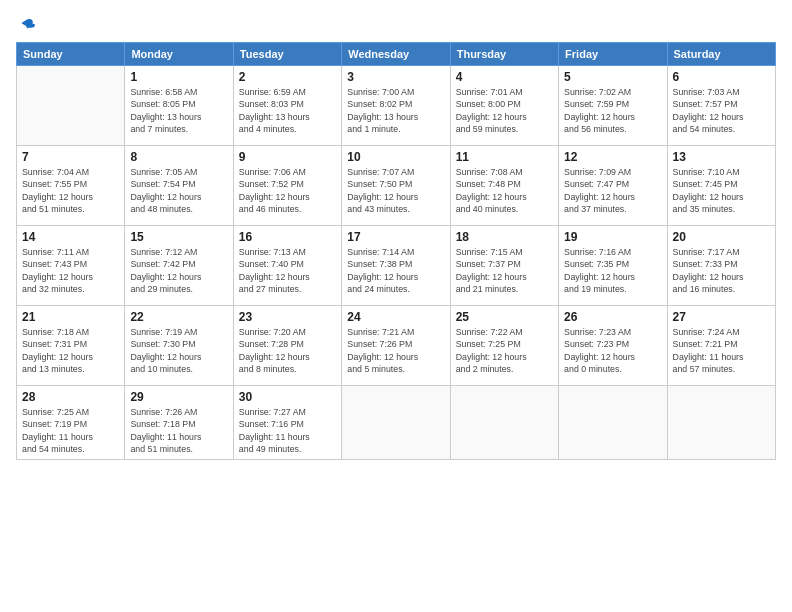 Image resolution: width=792 pixels, height=612 pixels. I want to click on calendar-cell: 8Sunrise: 7:05 AMSunset: 7:54 PMDaylight…, so click(179, 186).